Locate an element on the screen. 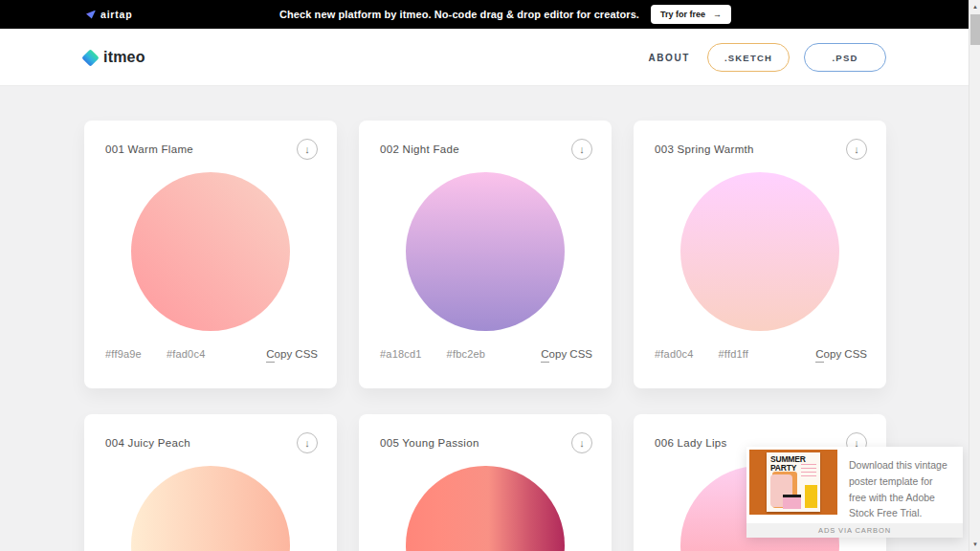 The image size is (980, 551). gradient-card-003: 003 Spring Warmth ↓ #fad0c4 #ffd1ff Copy… is located at coordinates (760, 254).